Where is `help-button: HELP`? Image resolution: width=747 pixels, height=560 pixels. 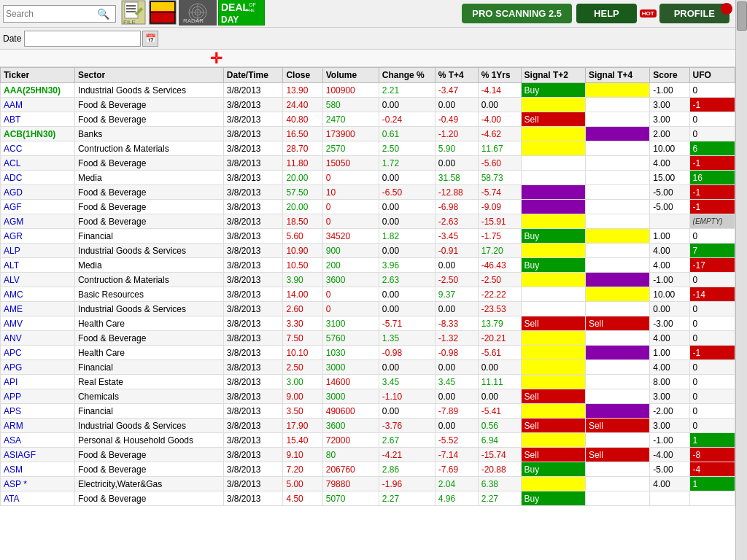
help-button: HELP is located at coordinates (607, 13).